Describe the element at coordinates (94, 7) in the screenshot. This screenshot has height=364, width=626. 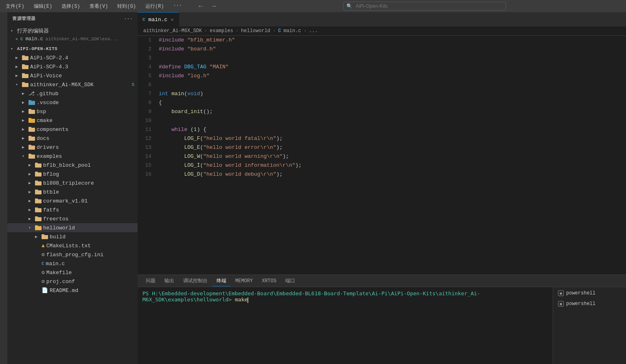
I see `menu-bar: 文件(F) 编辑(E) 选择(S) 查看(V) 转到(G) 运行(R) ···` at that location.